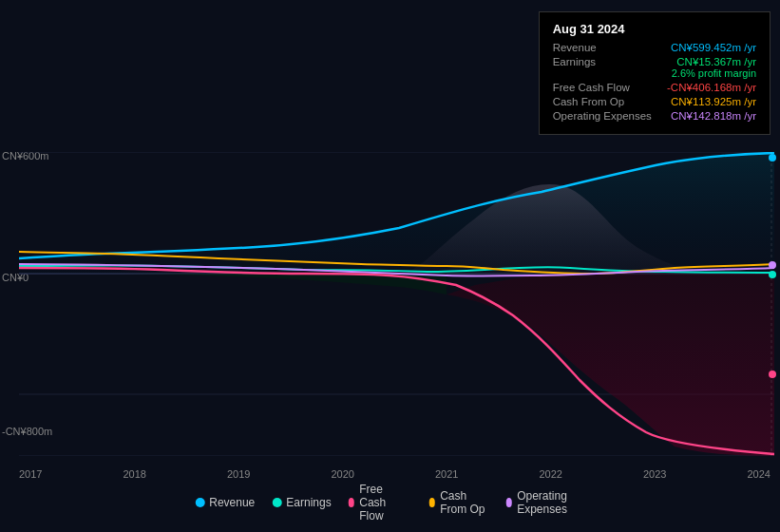 This screenshot has height=532, width=780. What do you see at coordinates (390, 503) in the screenshot?
I see `chart-legend: Revenue Earnings Free Cash Flow Cash Fro…` at bounding box center [390, 503].